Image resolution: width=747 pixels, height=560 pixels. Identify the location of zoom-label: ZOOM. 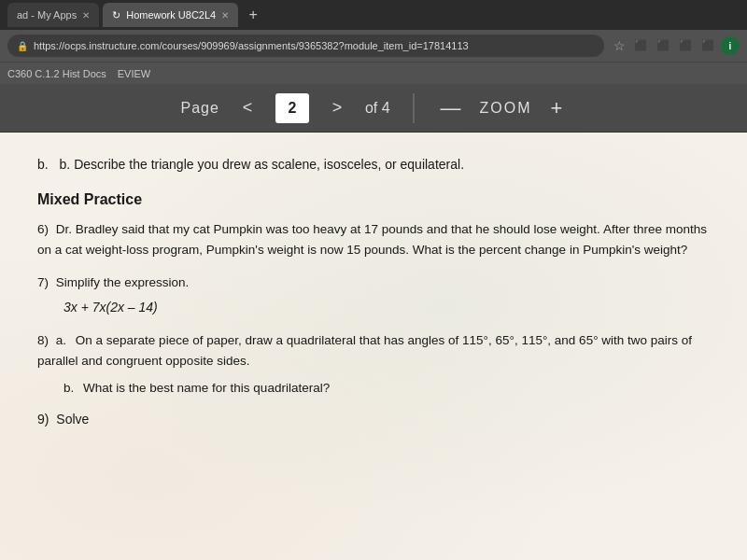
(506, 108).